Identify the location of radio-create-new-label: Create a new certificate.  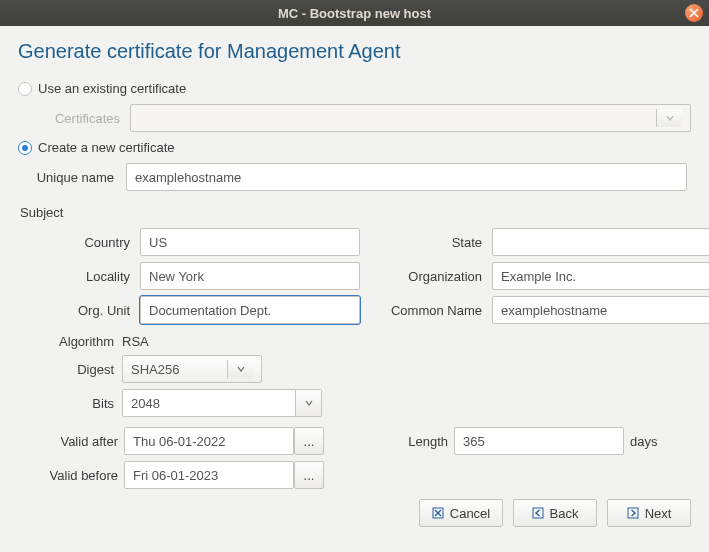
(106, 148).